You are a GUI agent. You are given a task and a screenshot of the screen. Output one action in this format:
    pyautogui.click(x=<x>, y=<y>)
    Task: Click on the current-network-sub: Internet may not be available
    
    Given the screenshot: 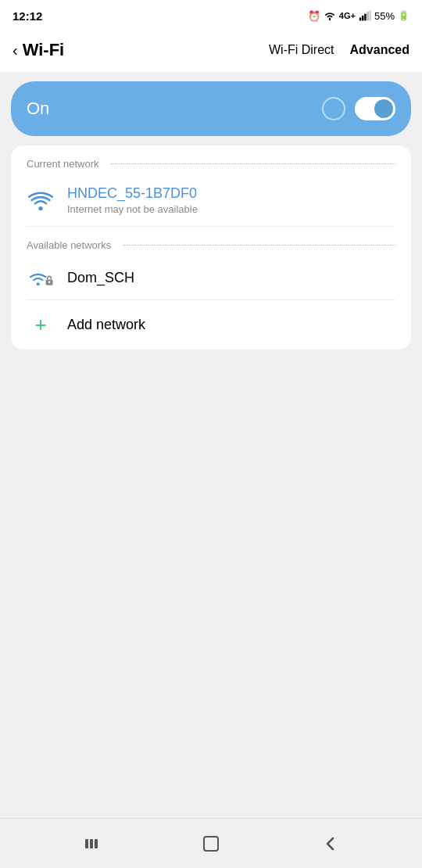 What is the action you would take?
    pyautogui.click(x=133, y=210)
    